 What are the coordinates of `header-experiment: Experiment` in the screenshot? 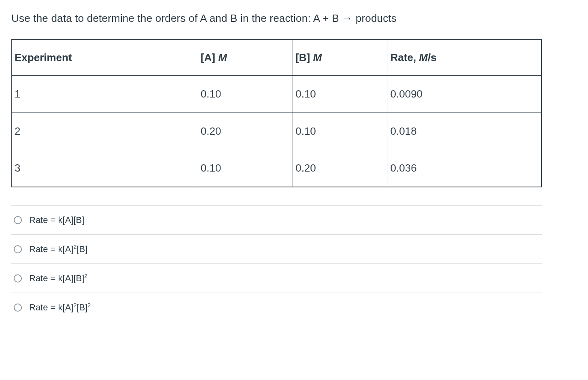 It's located at (105, 57).